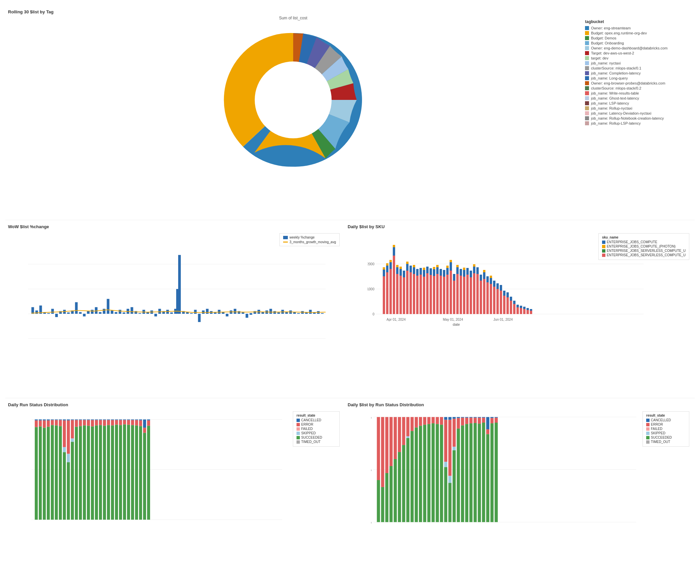 Image resolution: width=700 pixels, height=588 pixels. I want to click on donut-hole, so click(293, 100).